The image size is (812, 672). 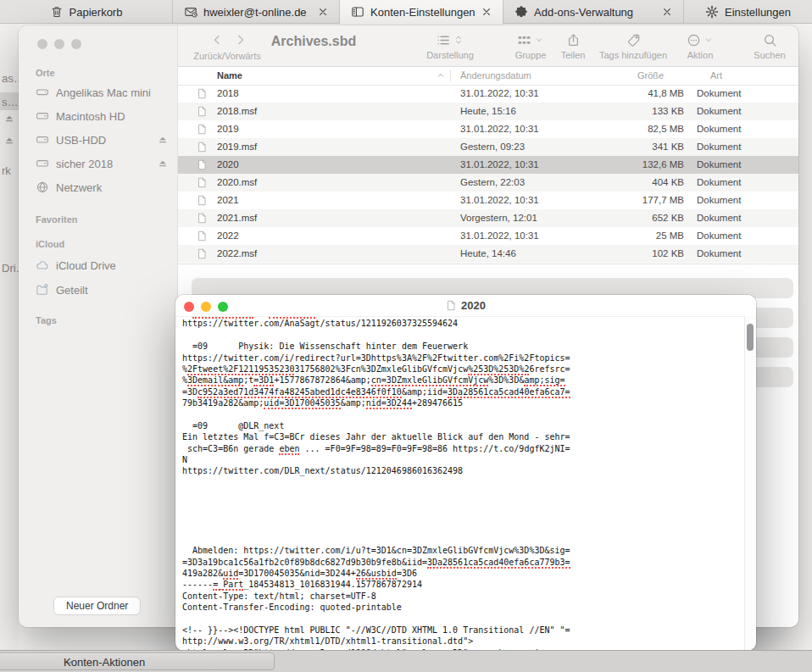 What do you see at coordinates (488, 129) in the screenshot?
I see `table-row: 201931.01.2022, 10:3182,5 MBDokument` at bounding box center [488, 129].